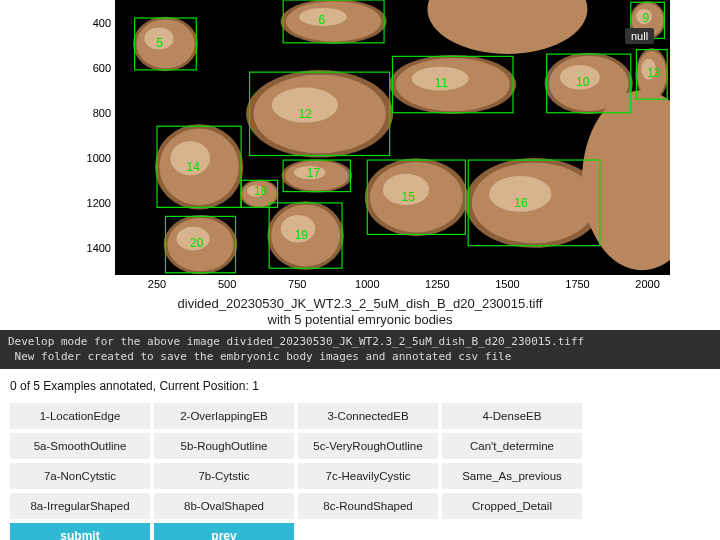 The height and width of the screenshot is (540, 720). What do you see at coordinates (368, 446) in the screenshot?
I see `cat-very-rough-outline: 5c-VeryRoughOutline` at bounding box center [368, 446].